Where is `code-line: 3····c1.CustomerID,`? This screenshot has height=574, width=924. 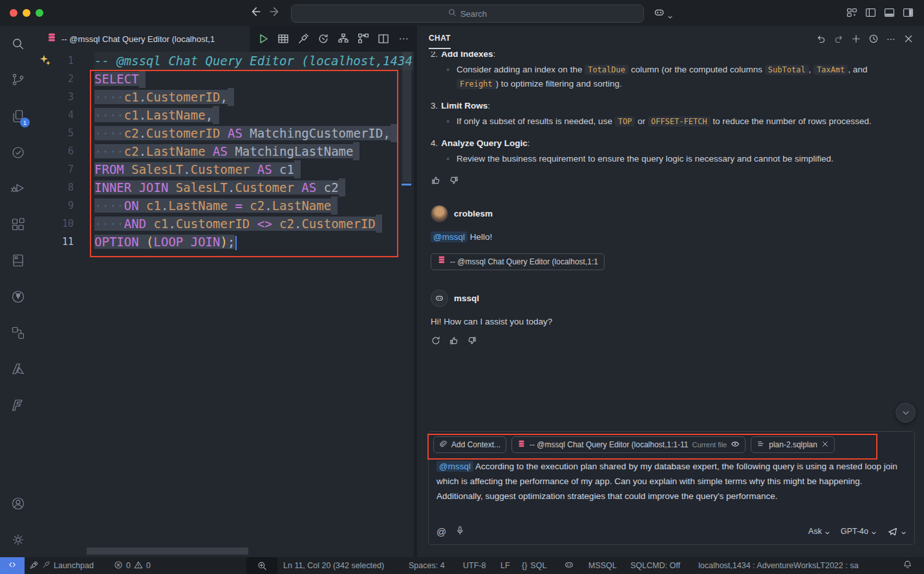 code-line: 3····c1.CustomerID, is located at coordinates (225, 97).